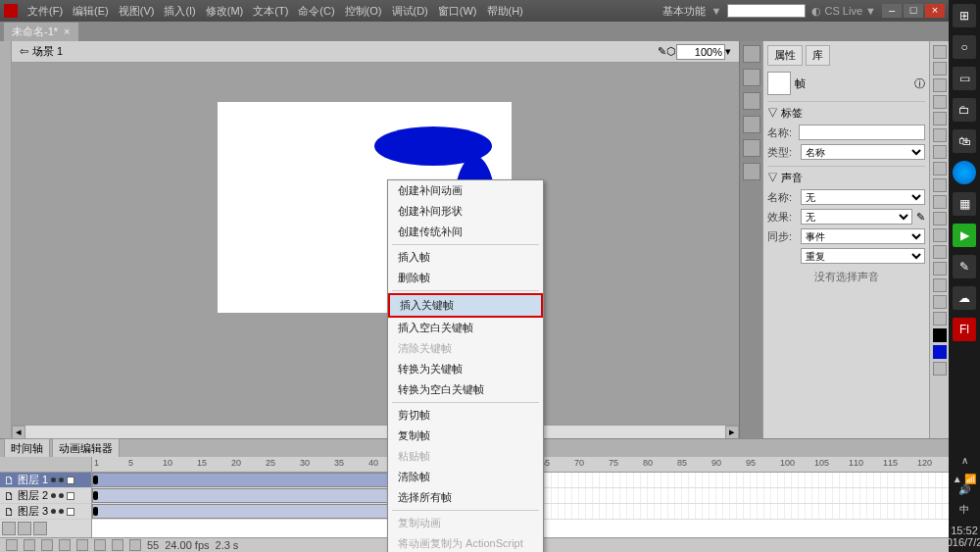  I want to click on menu-view: 视图(V), so click(137, 12).